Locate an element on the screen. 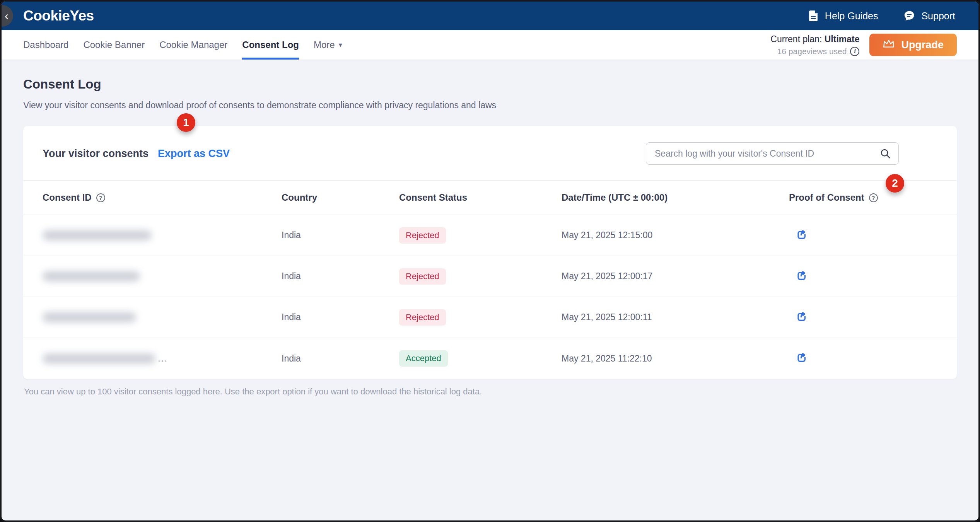 This screenshot has height=522, width=980. upgrade-label: Upgrade is located at coordinates (922, 45).